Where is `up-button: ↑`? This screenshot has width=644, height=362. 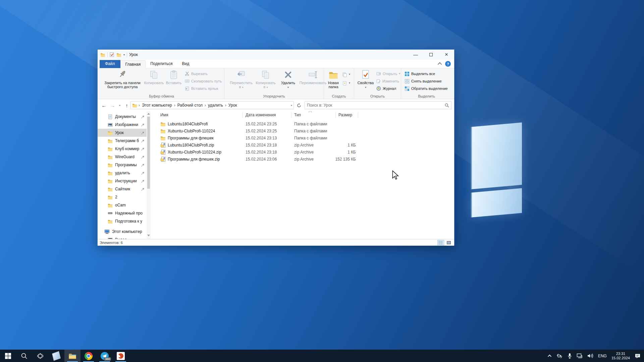
up-button: ↑ is located at coordinates (127, 105).